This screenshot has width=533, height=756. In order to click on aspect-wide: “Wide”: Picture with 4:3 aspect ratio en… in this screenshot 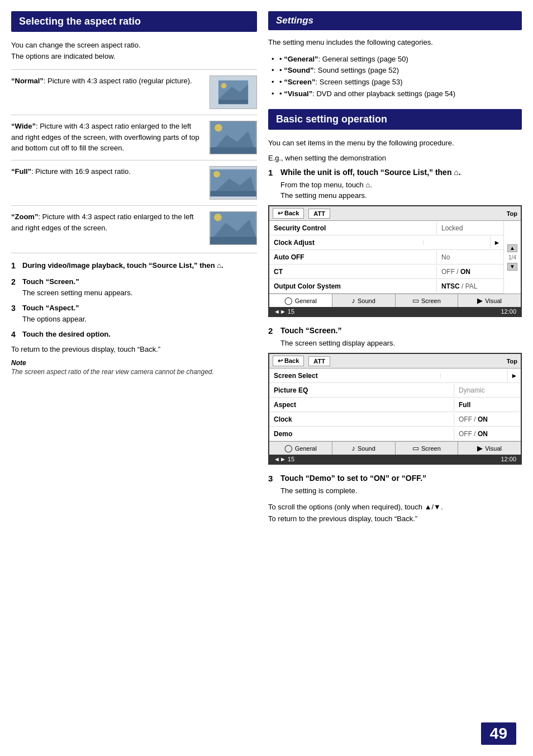, I will do `click(134, 138)`.